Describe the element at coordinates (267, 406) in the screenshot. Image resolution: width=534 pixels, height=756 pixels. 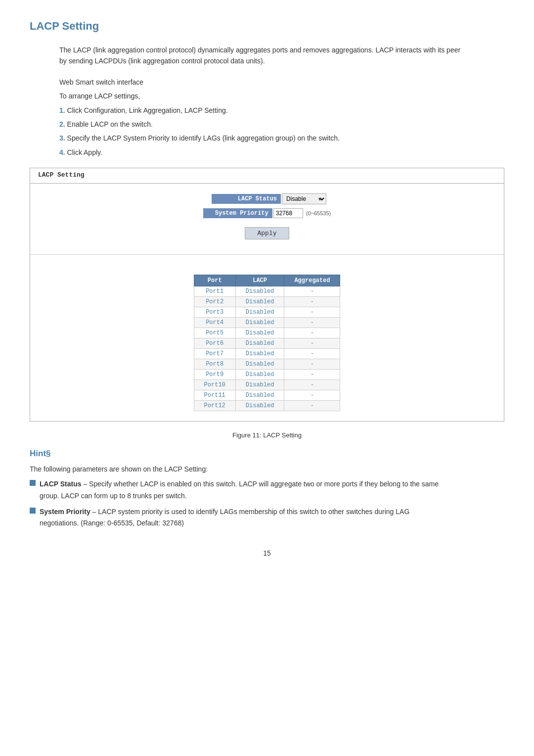
I see `table-row: Port12Disabled-` at that location.